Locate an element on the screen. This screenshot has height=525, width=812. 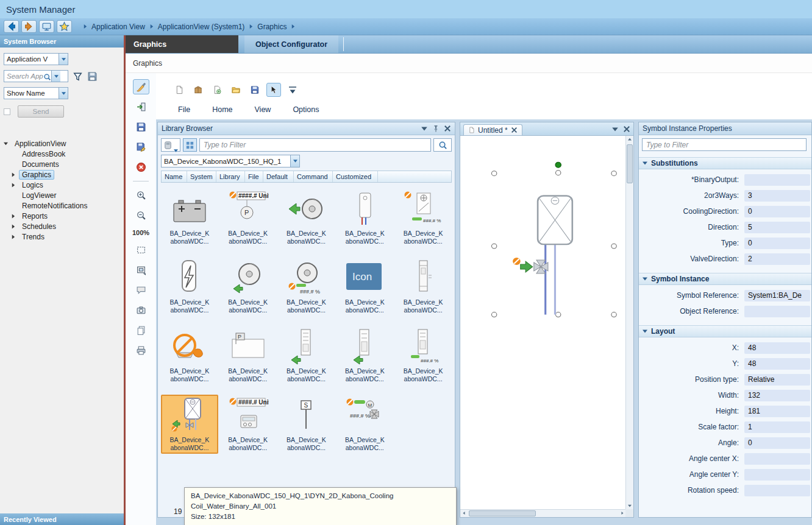
canvas-symbol is located at coordinates (543, 323).